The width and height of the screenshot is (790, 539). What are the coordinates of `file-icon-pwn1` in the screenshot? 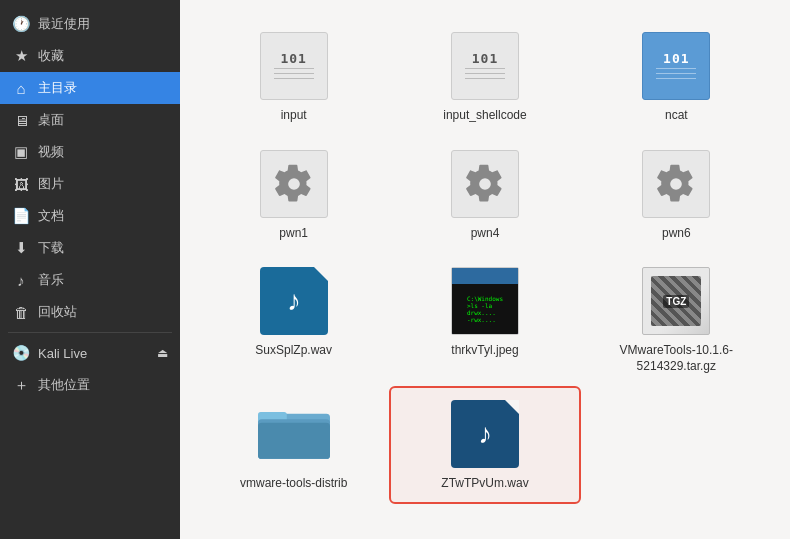 It's located at (294, 184).